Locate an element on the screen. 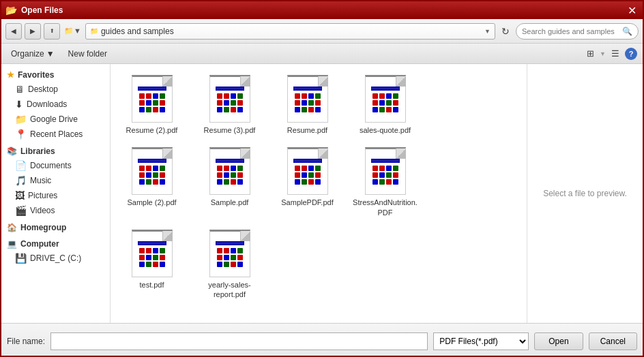  file-label: Sample (2).pdf is located at coordinates (151, 202).